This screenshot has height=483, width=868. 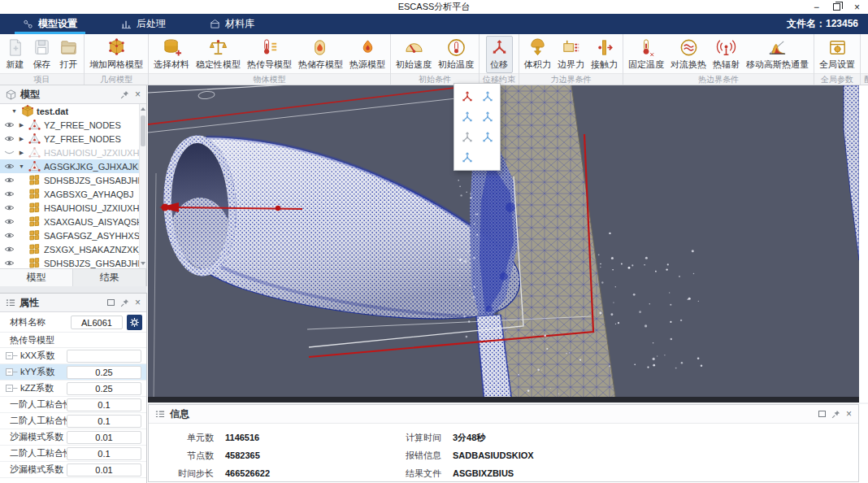 I want to click on tree-item: HSAUHOISU_JZXIUXHAHX, so click(x=73, y=208).